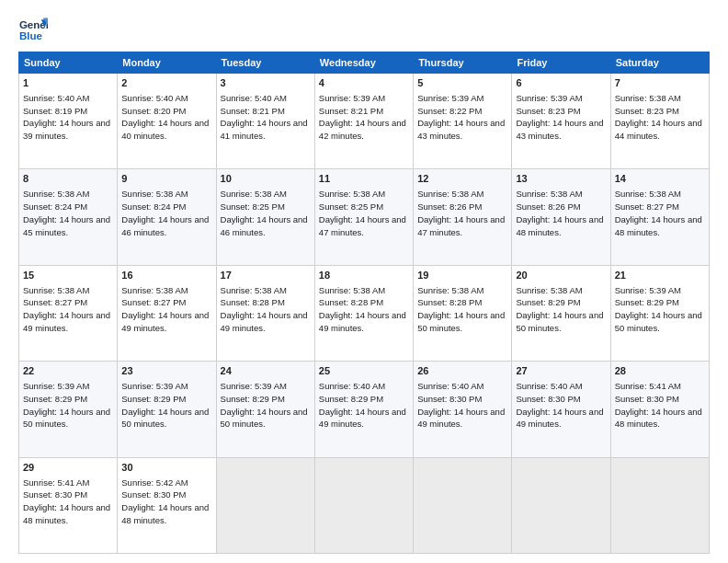 This screenshot has height=563, width=728. Describe the element at coordinates (561, 409) in the screenshot. I see `calendar-cell: 27Sunrise: 5:40 AMSunset: 8:30 PMDayligh…` at that location.